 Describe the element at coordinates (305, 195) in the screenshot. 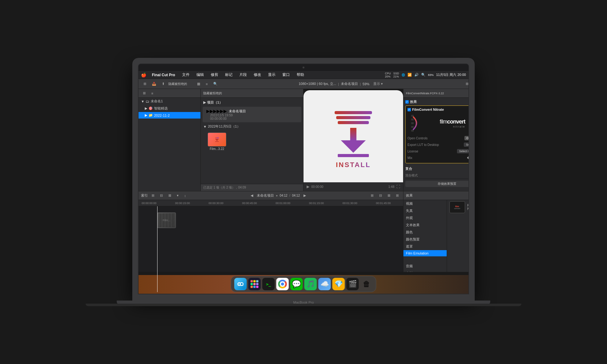

I see `next-clip-btn: ▶` at that location.